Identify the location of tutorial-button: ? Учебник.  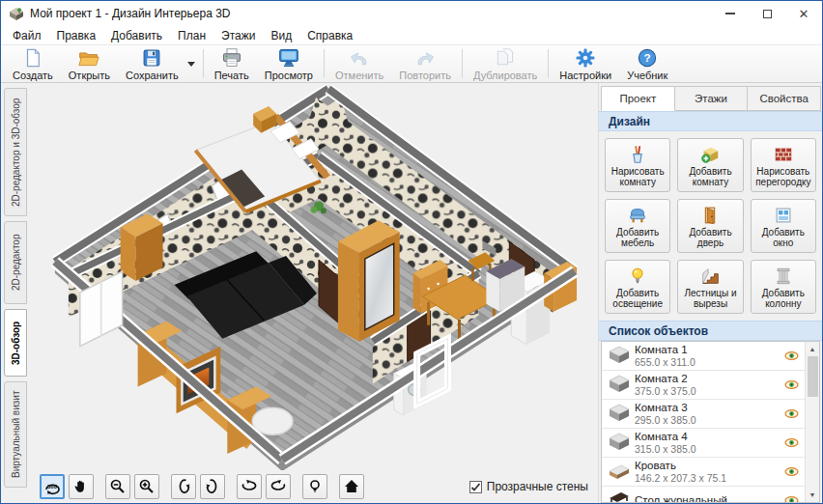
(647, 64).